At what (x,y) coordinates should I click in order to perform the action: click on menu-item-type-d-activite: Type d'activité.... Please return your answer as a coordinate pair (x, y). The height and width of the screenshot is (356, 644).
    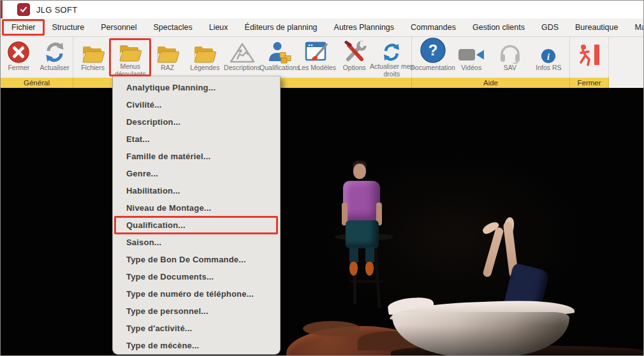
    Looking at the image, I should click on (196, 329).